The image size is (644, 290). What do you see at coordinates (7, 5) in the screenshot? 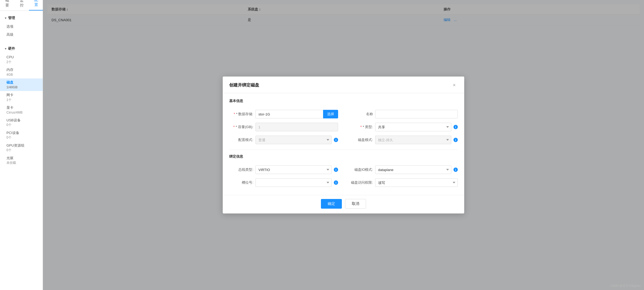
I see `tab-overview: 概要` at bounding box center [7, 5].